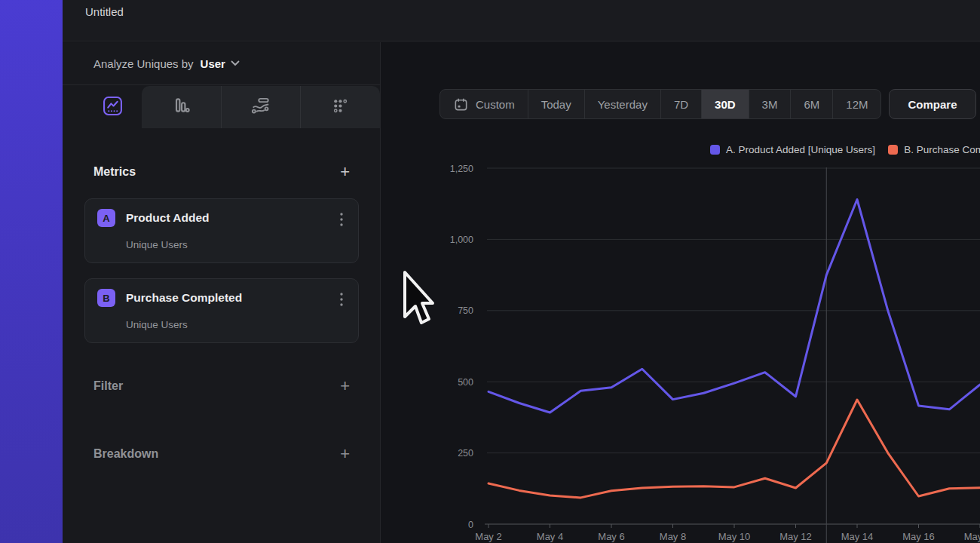  What do you see at coordinates (734, 537) in the screenshot?
I see `x-tick-label: May 10` at bounding box center [734, 537].